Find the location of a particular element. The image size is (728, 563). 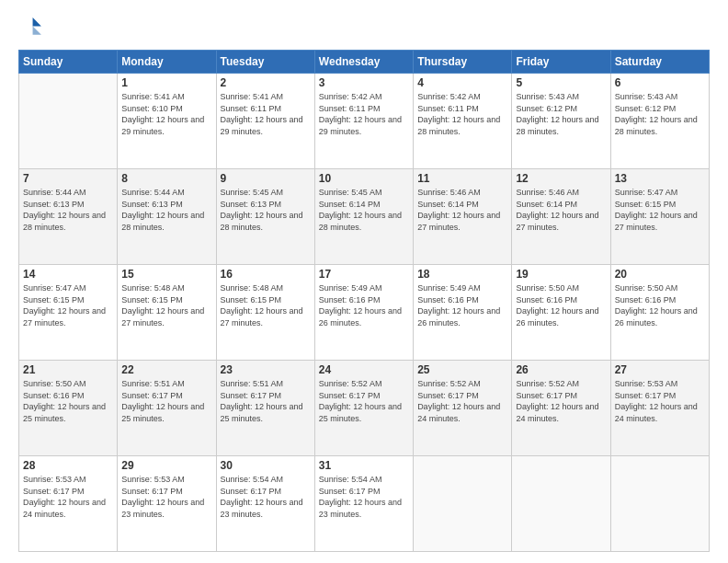

day-info: Sunrise: 5:45 AMSunset: 6:14 PMDaylight:… is located at coordinates (364, 210).